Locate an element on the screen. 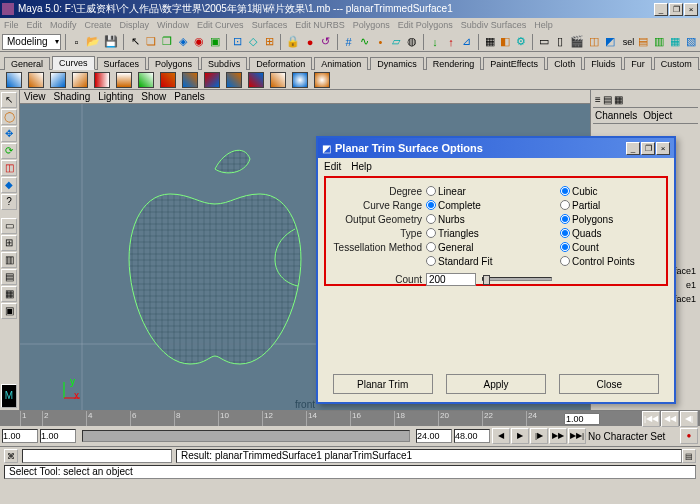 Image resolution: width=700 pixels, height=504 pixels. menu-modify: Modify is located at coordinates (64, 25).